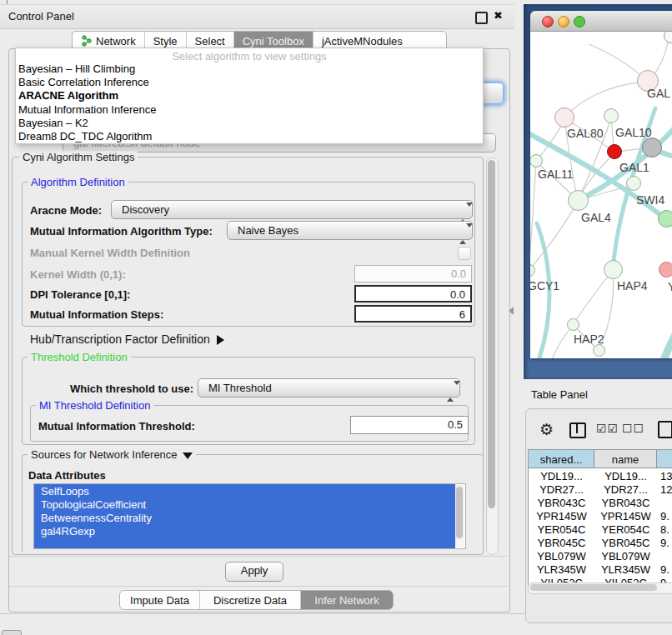 The image size is (672, 635). What do you see at coordinates (97, 518) in the screenshot?
I see `list-item: BetweennessCentrality` at bounding box center [97, 518].